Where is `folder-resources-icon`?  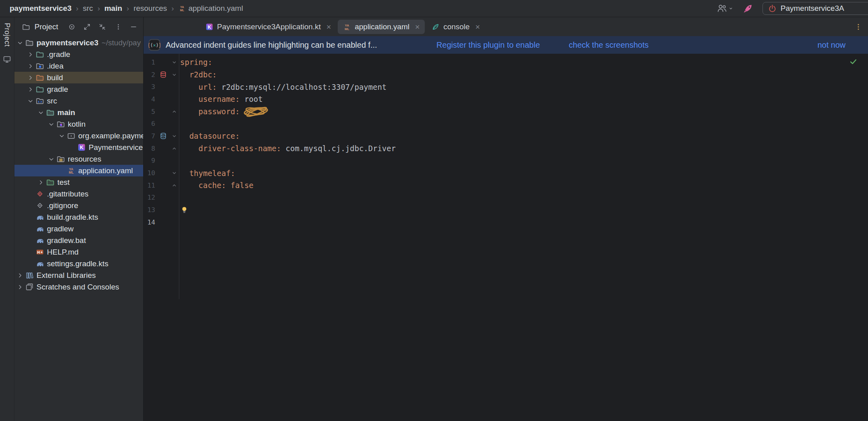
folder-resources-icon is located at coordinates (61, 159).